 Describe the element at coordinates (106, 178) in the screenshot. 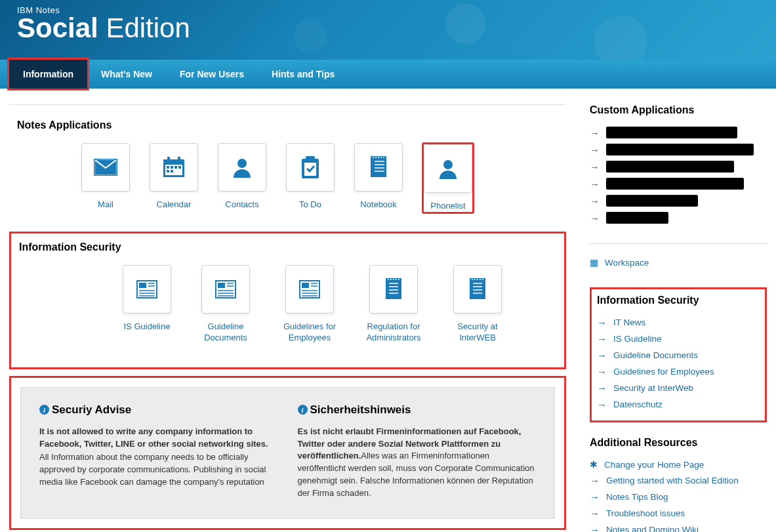

I see `app-mail: Mail` at that location.